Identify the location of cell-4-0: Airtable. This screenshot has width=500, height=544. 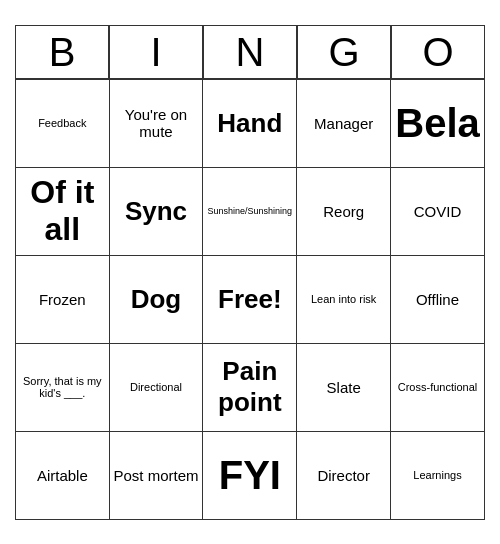
(63, 475).